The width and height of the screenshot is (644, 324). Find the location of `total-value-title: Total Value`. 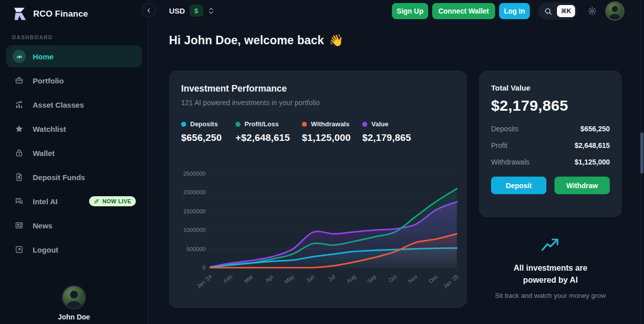

total-value-title: Total Value is located at coordinates (550, 88).